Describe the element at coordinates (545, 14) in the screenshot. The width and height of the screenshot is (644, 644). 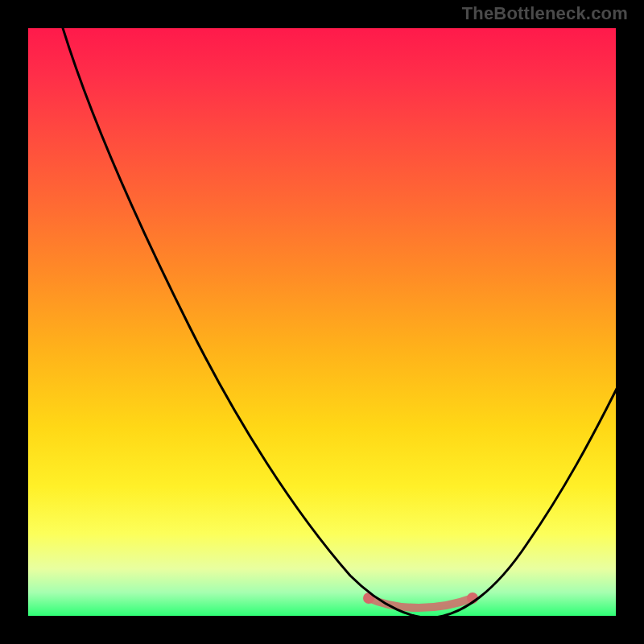
I see `watermark-text: TheBottleneck.com` at that location.